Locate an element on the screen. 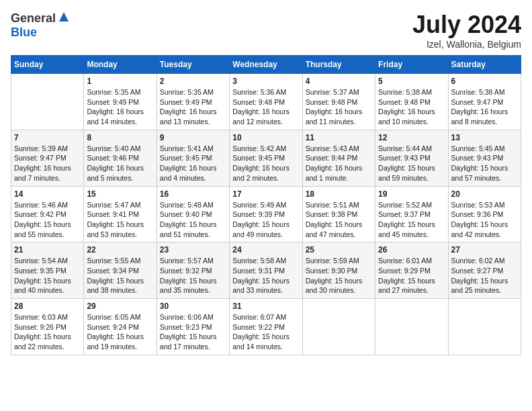 This screenshot has width=532, height=411. calendar-cell: 26Sunrise: 6:01 AM Sunset: 9:29 PM Dayli… is located at coordinates (412, 271).